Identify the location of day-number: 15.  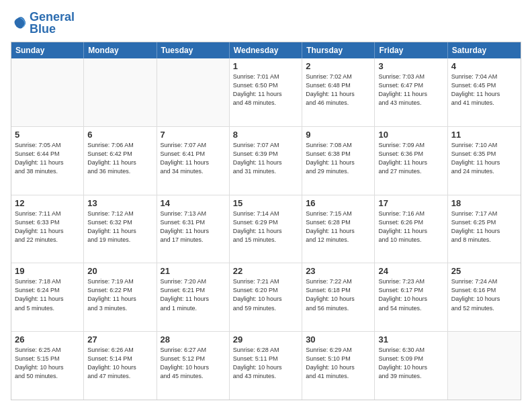
(266, 203).